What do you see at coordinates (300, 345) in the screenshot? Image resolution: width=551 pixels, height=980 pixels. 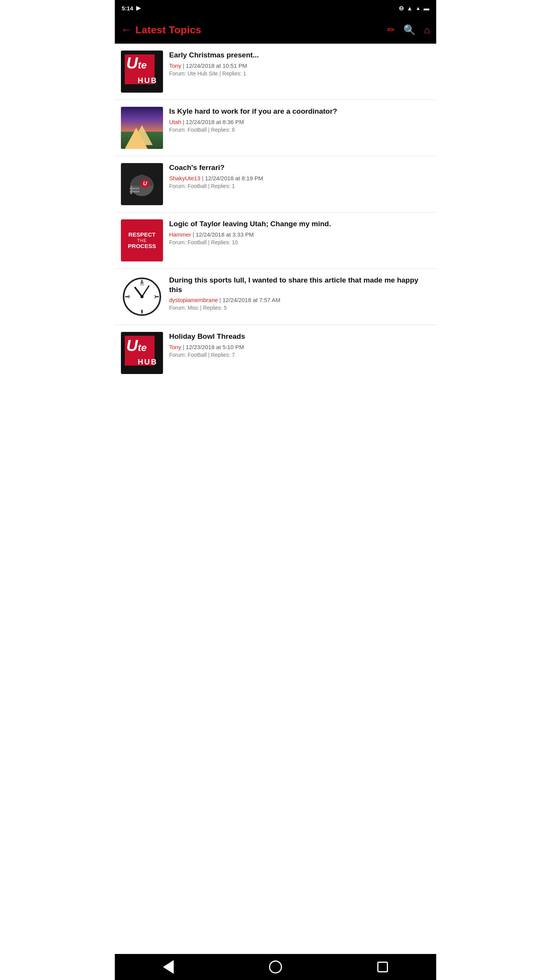 I see `topic-content: Holiday Bowl Threads Tony | 12/23/2018 a…` at bounding box center [300, 345].